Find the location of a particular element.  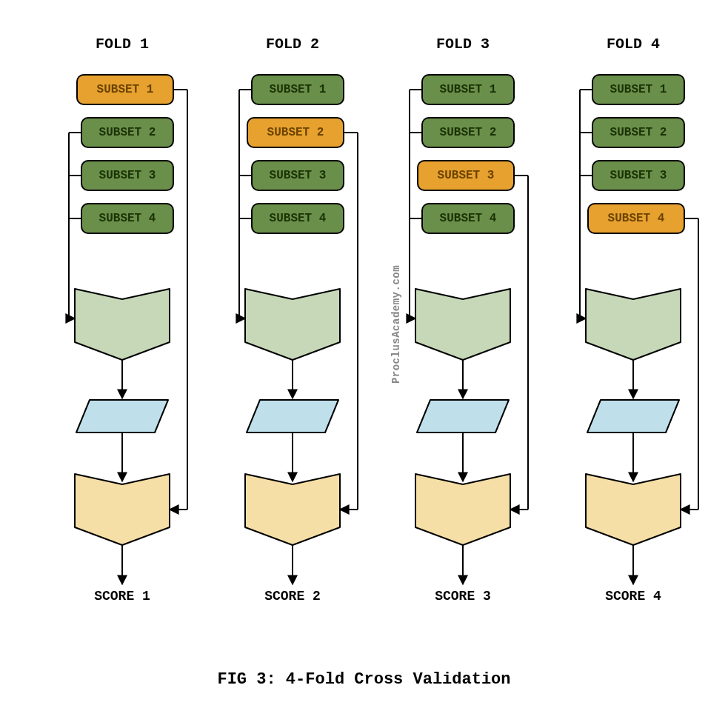

fold-4-subset-4: SUBSET 4 is located at coordinates (636, 218).